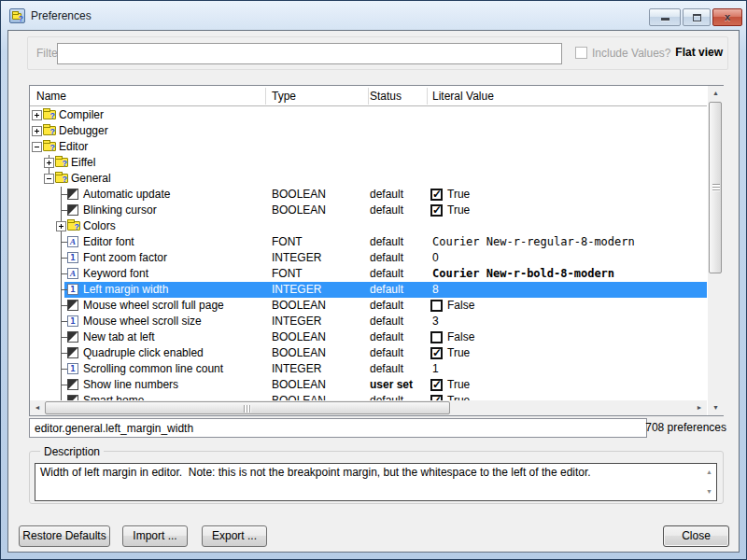  Describe the element at coordinates (715, 188) in the screenshot. I see `vertical-scroll-thumb` at that location.